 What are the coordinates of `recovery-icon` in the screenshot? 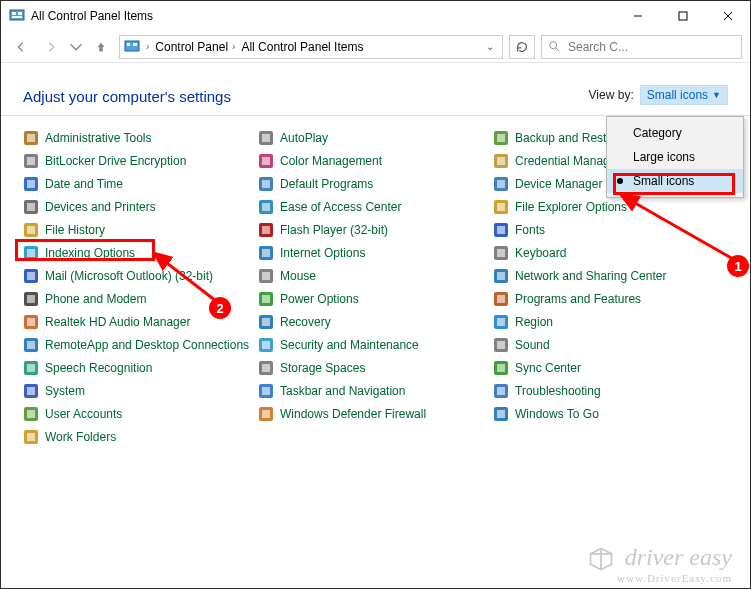 It's located at (266, 322).